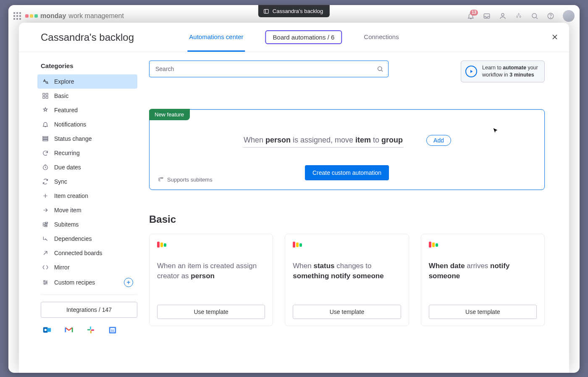 This screenshot has width=588, height=377. I want to click on recipe-sentence: When person is assigned, move item to gr…, so click(323, 140).